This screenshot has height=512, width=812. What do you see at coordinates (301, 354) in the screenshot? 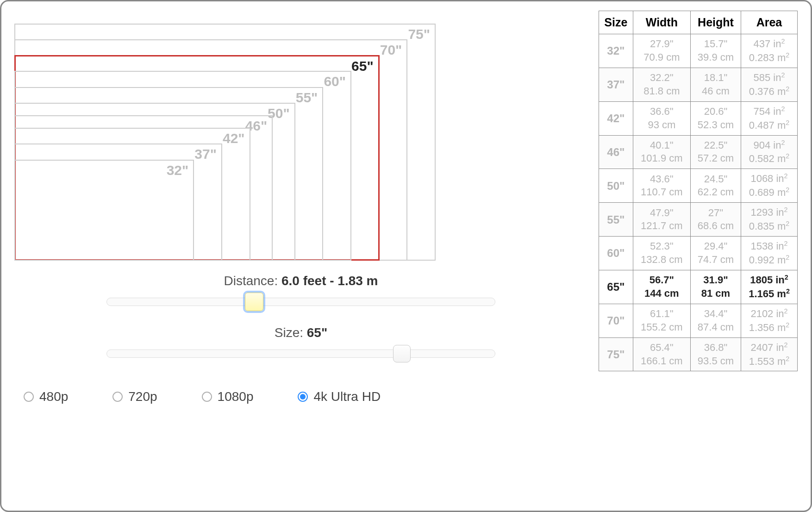
I see `size-slider` at bounding box center [301, 354].